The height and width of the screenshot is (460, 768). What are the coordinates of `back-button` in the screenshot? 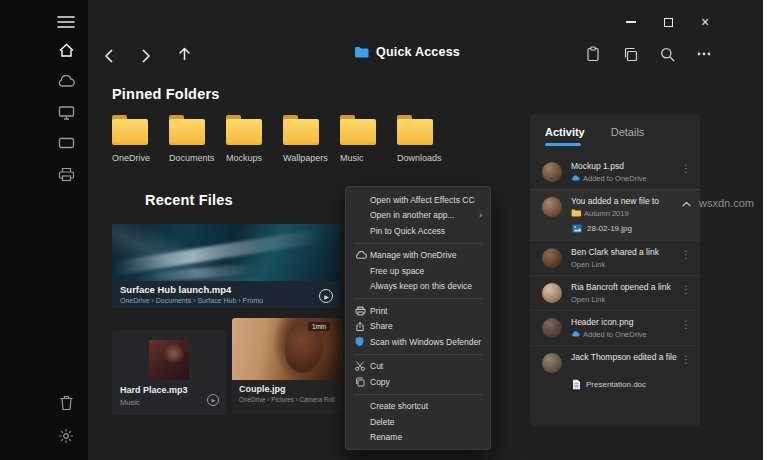 It's located at (108, 56).